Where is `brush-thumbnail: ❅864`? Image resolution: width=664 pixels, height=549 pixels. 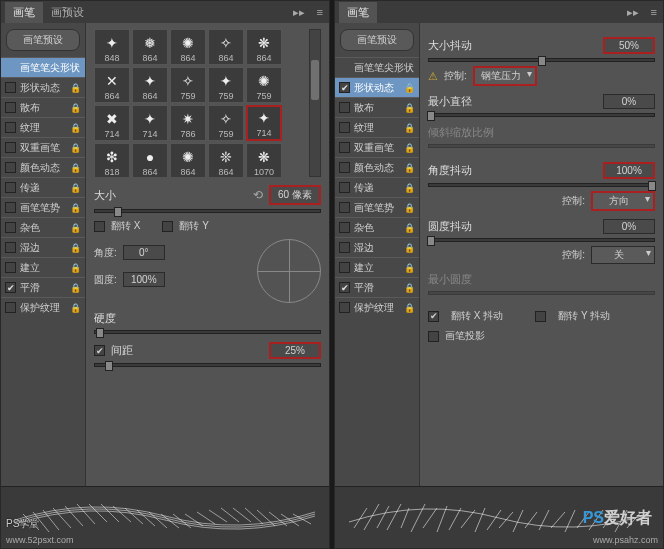 brush-thumbnail: ❅864 is located at coordinates (150, 47).